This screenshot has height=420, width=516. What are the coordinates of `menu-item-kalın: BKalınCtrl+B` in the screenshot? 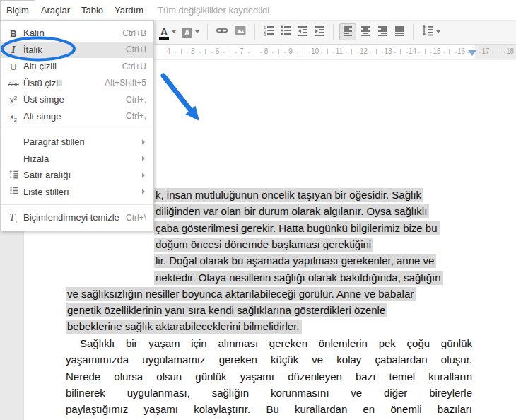 It's located at (77, 33).